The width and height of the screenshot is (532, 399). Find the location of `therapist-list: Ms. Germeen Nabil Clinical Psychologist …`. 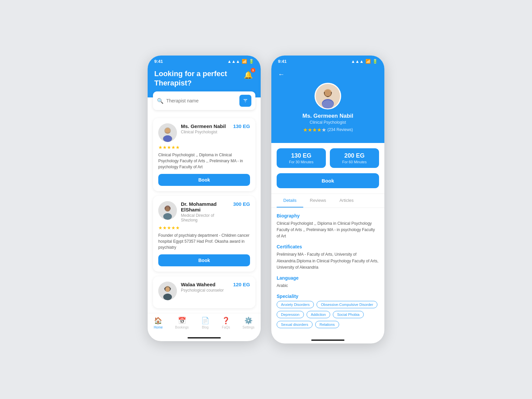

therapist-list: Ms. Germeen Nabil Clinical Psychologist … is located at coordinates (204, 209).